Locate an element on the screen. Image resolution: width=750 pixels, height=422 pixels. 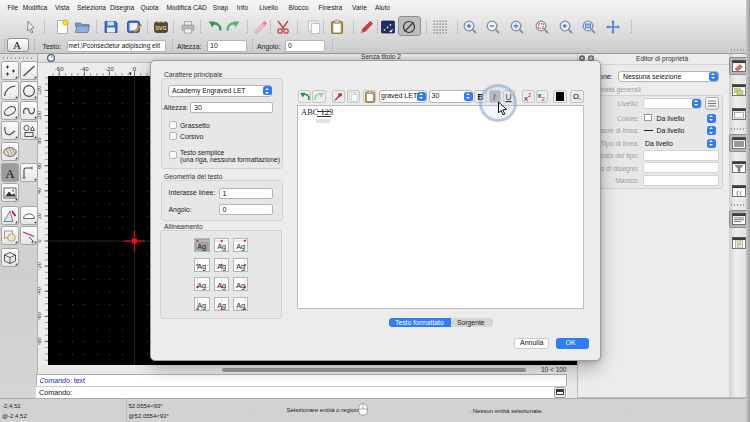
svg-text: -40 is located at coordinates (40, 291).